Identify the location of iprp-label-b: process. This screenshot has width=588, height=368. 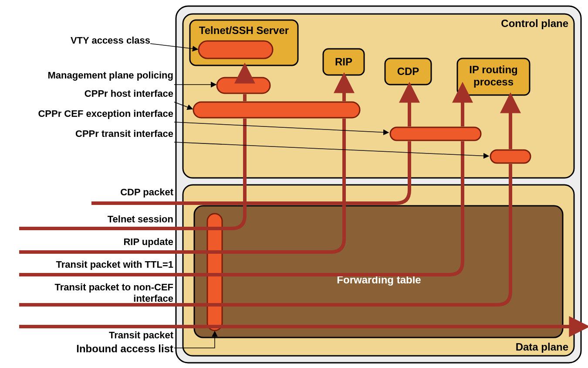
(493, 82).